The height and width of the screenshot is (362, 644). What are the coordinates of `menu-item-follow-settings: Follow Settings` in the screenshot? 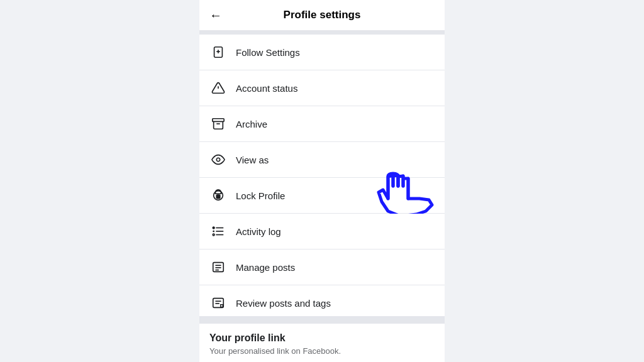 It's located at (322, 53).